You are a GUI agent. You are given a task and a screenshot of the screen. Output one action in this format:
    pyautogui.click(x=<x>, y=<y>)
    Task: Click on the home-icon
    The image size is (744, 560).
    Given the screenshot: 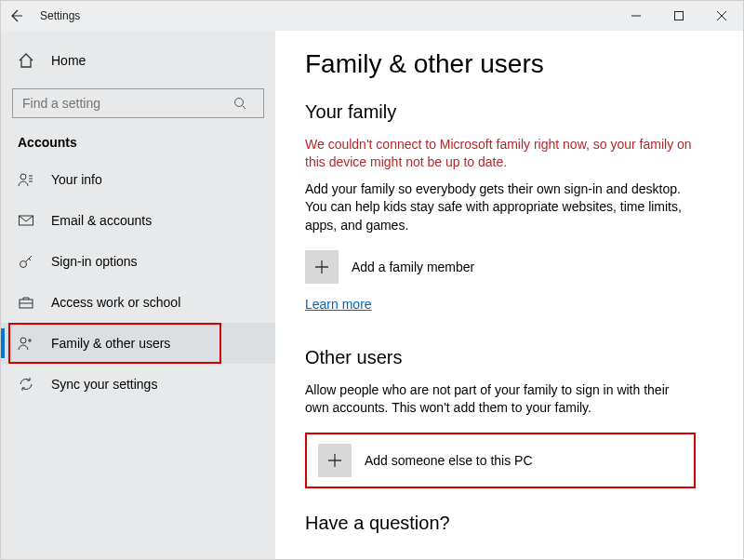 What is the action you would take?
    pyautogui.click(x=26, y=60)
    